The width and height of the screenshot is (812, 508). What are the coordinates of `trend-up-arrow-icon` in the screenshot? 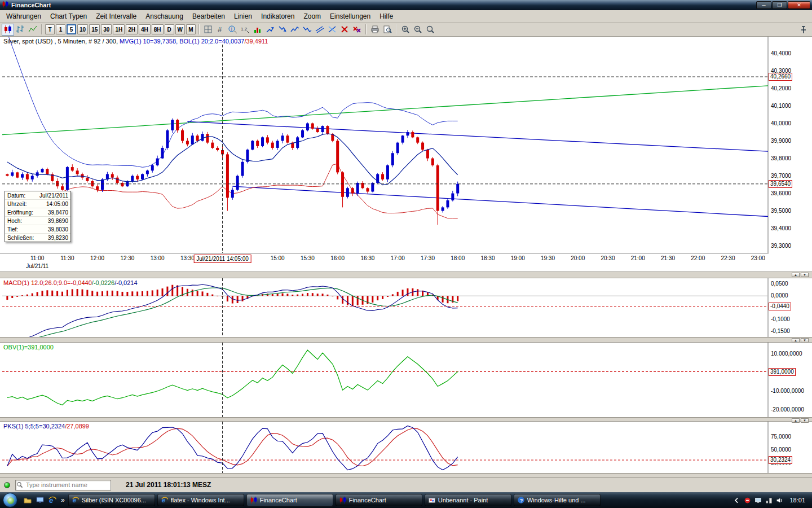 It's located at (270, 29).